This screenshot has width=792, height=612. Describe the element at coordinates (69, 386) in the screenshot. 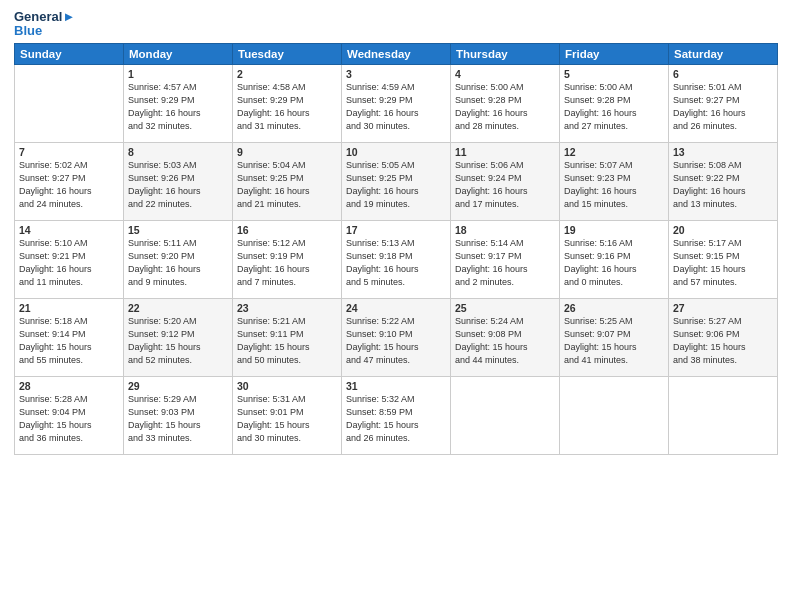

I see `day-number: 28` at that location.